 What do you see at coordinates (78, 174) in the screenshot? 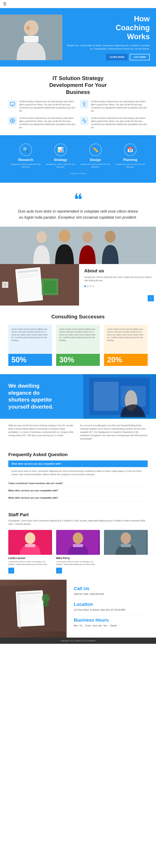
I see `icons-credit: Image from Pixabay` at bounding box center [78, 174].